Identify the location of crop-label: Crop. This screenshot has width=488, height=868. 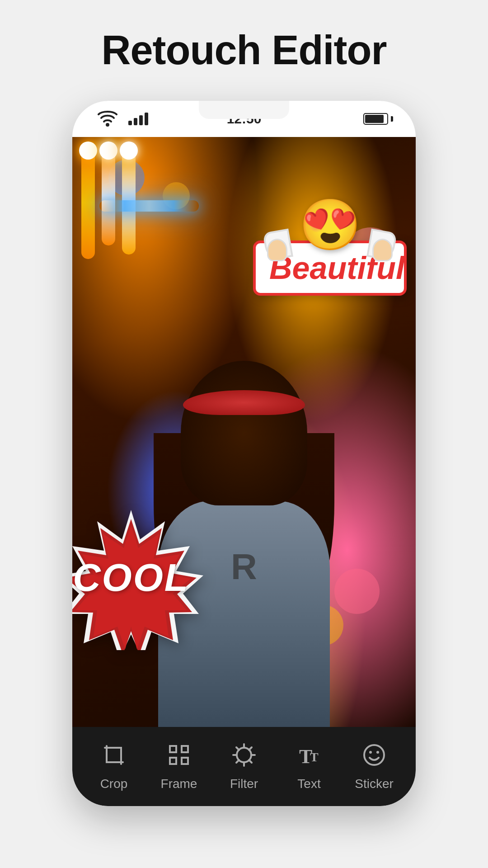
(114, 784).